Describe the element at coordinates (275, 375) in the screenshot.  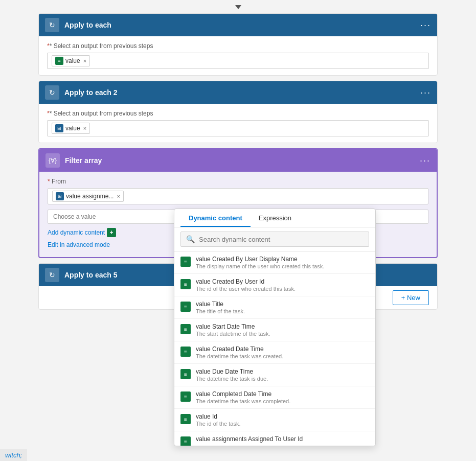
I see `dynamic-list-item: ≡ value Due Date Time The datetime the t…` at that location.